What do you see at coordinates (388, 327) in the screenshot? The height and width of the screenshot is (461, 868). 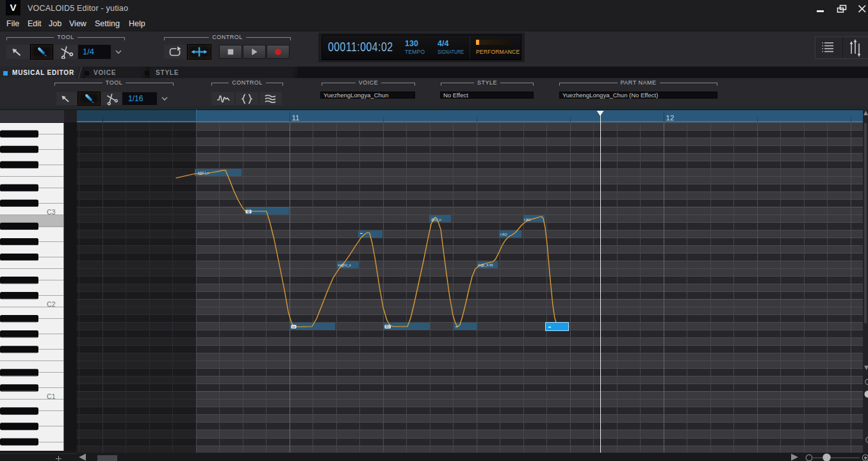 I see `svg-text: l0U` at bounding box center [388, 327].